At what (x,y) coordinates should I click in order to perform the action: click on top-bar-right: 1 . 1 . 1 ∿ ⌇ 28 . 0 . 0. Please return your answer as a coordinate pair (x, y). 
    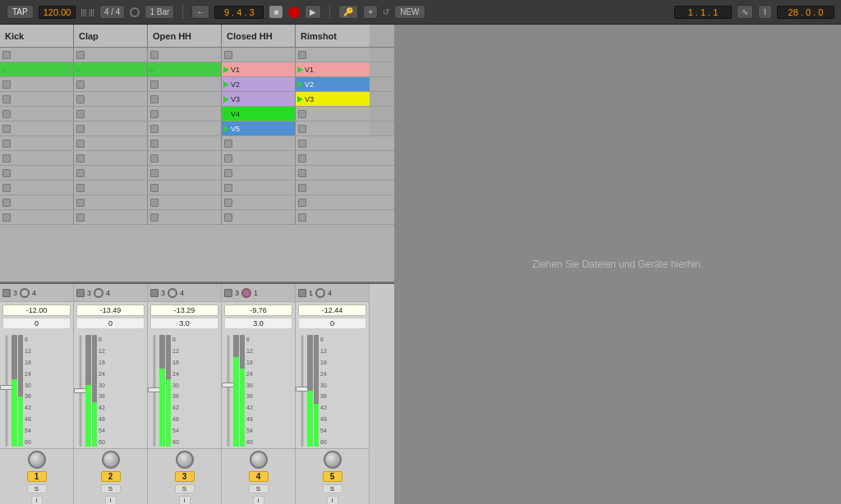
    Looking at the image, I should click on (754, 11).